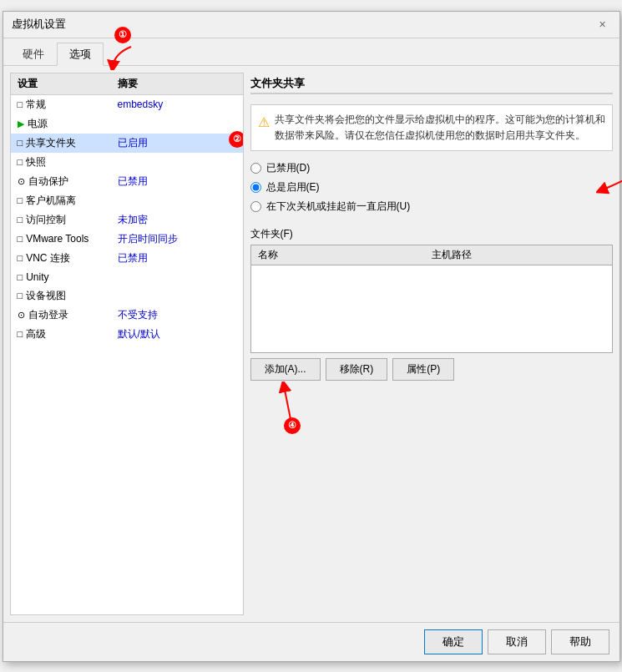 The image size is (622, 672). I want to click on settings-name-general: 常规, so click(36, 105).